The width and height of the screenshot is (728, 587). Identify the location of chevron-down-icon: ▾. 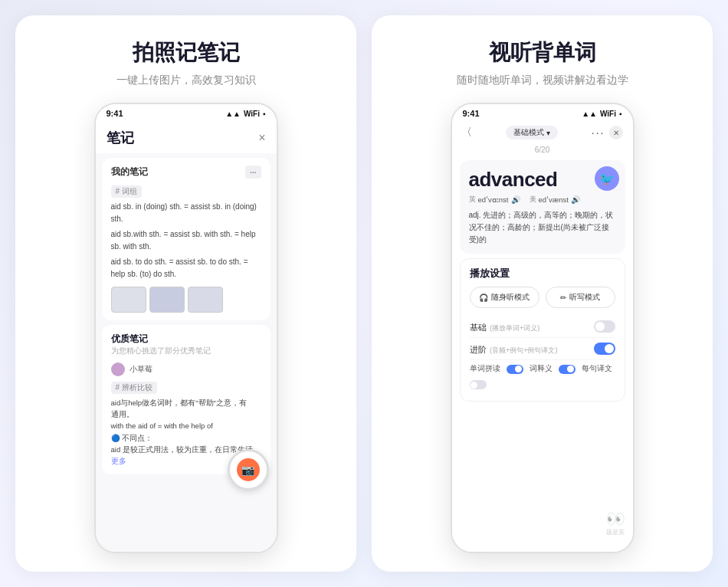
(549, 133).